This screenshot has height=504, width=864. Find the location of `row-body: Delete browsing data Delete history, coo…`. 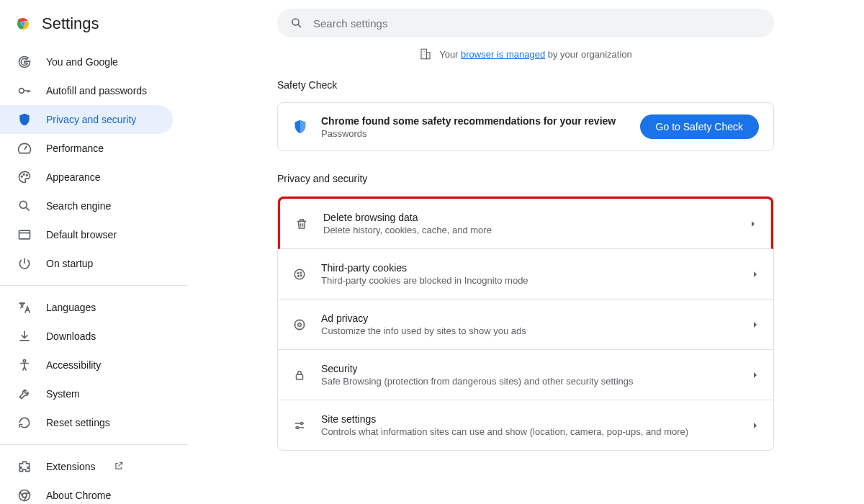

row-body: Delete browsing data Delete history, coo… is located at coordinates (529, 223).